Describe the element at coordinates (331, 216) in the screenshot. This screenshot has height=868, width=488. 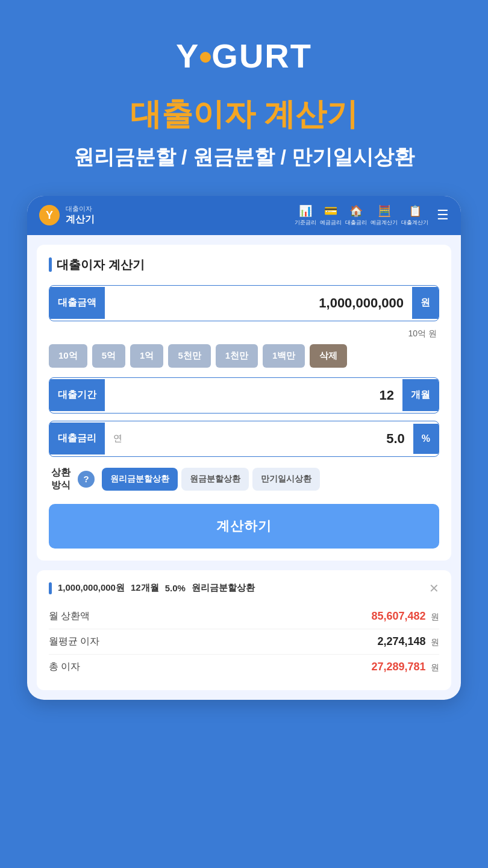
I see `nav-icon-deposit-rate: 💳 예금금리` at that location.